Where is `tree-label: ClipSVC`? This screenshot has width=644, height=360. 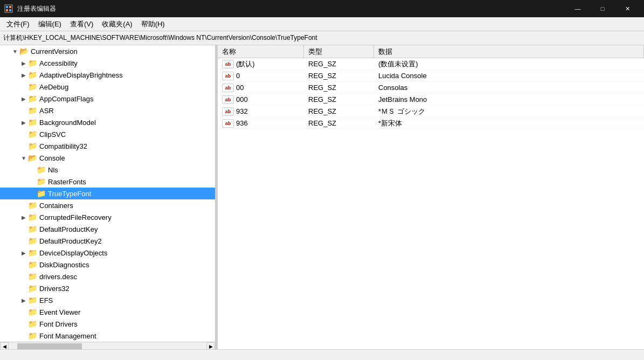
tree-label: ClipSVC is located at coordinates (53, 135).